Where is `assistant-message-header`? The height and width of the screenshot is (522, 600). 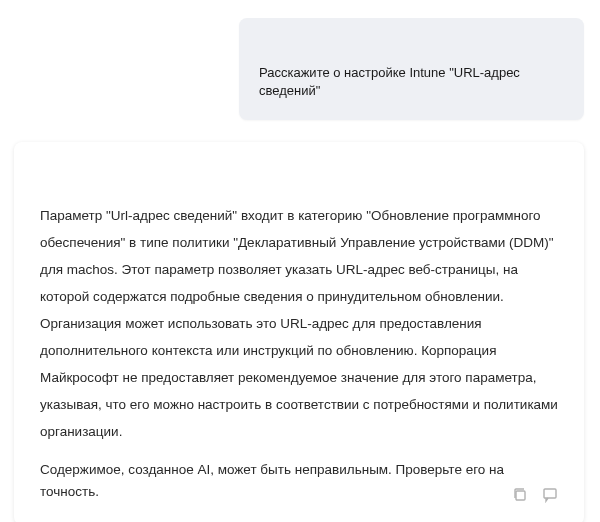 assistant-message-header is located at coordinates (299, 174).